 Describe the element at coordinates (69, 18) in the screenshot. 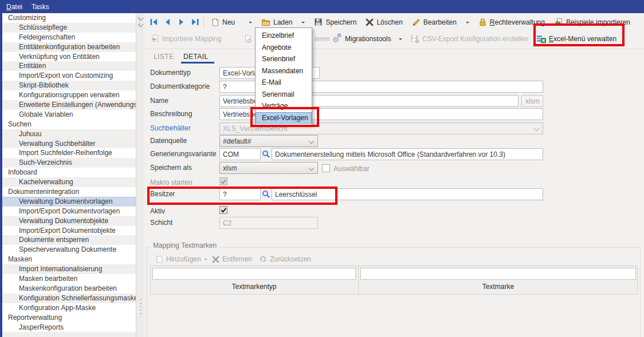

I see `sidebar-item: Customizing` at that location.